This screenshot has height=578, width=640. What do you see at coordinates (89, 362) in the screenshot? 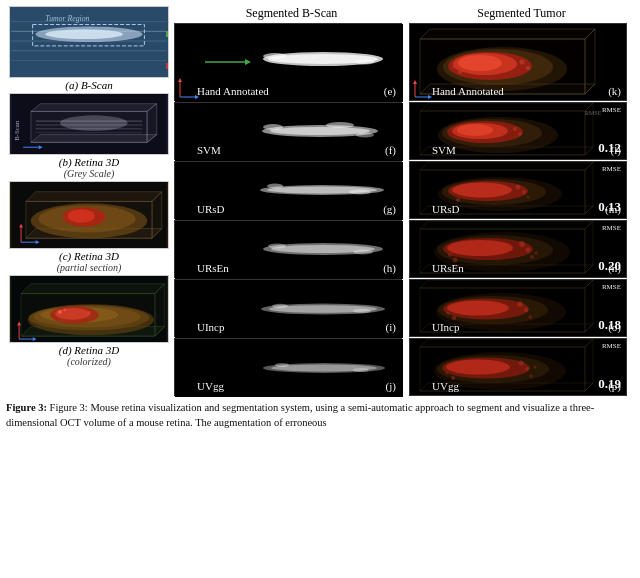
I see `left-sublabel-d: (colorized)` at bounding box center [89, 362].